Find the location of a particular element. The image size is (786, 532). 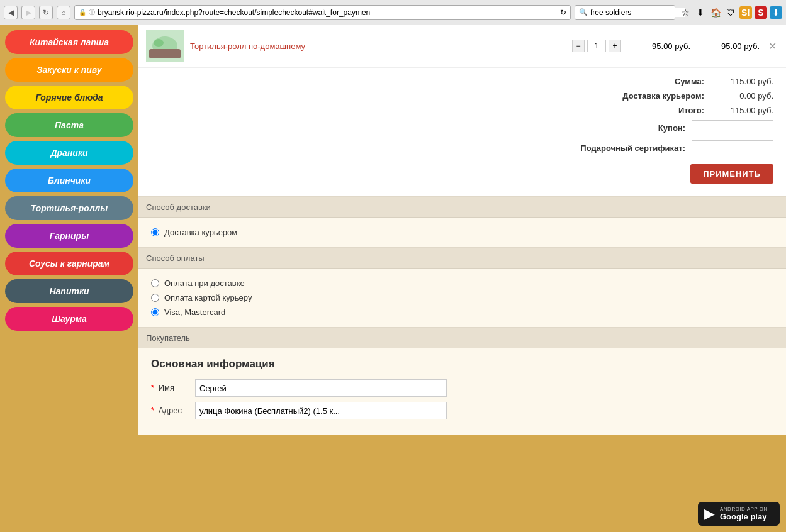

customer-subtitle: Основная информация is located at coordinates (462, 364).